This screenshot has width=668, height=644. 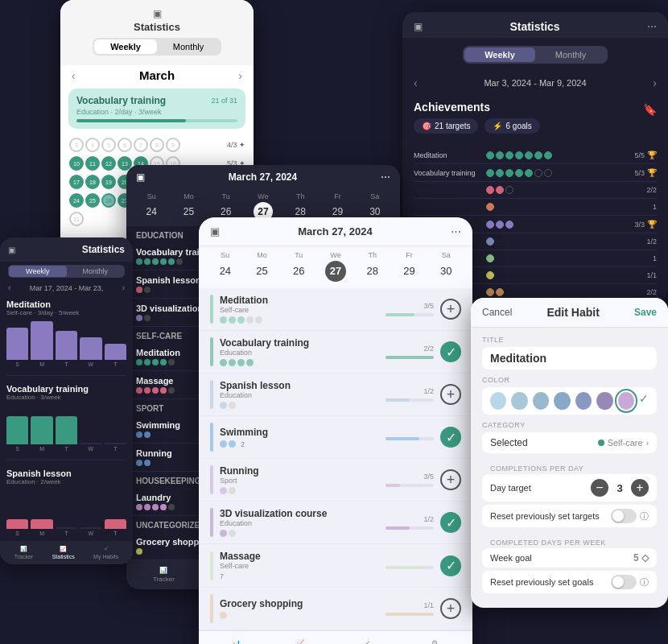 What do you see at coordinates (240, 76) in the screenshot?
I see `next-month-btn: ›` at bounding box center [240, 76].